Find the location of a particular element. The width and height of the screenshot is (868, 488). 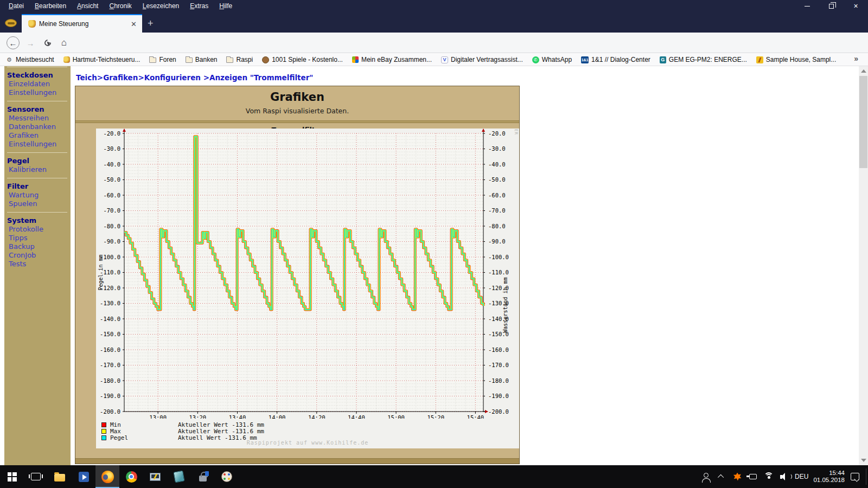

password-app-button is located at coordinates (203, 477).